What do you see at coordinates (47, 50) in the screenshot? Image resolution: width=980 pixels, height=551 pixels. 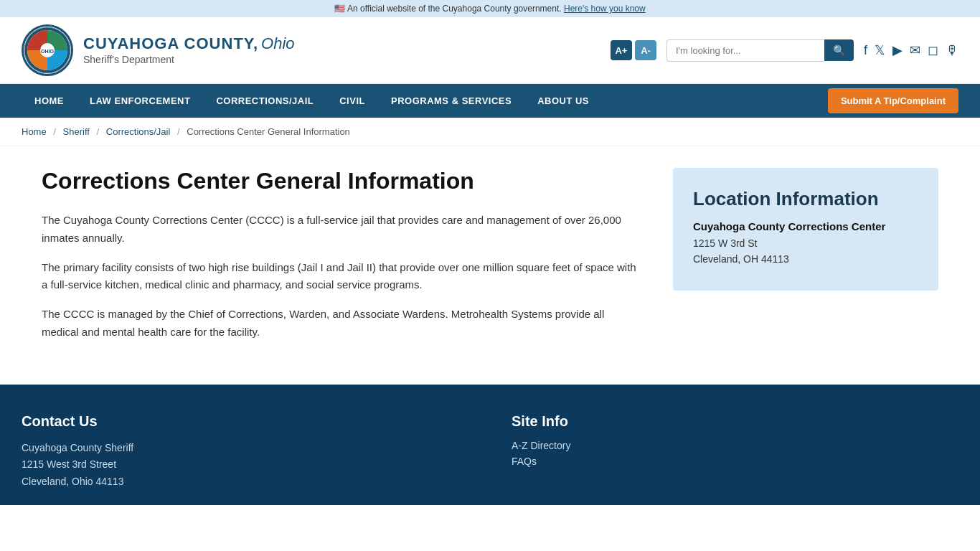 I see `logo-circle: OHIO` at bounding box center [47, 50].